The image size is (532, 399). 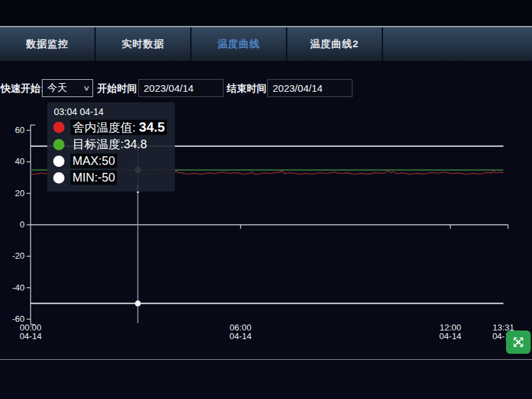 What do you see at coordinates (266, 89) in the screenshot?
I see `filter-bar: 快速开始: 今天 ∨ 开始时间 2023/04/14 结束时间 2023/04/…` at bounding box center [266, 89].